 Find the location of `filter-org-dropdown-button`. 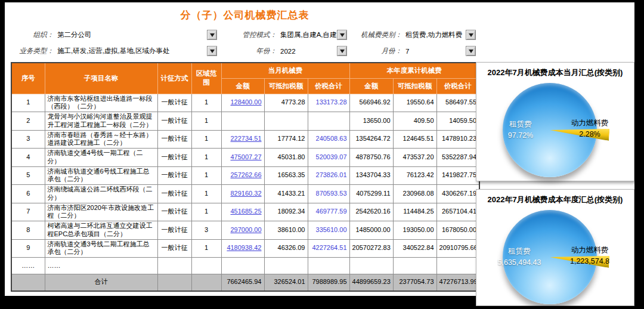

filter-org-dropdown-button is located at coordinates (212, 35).